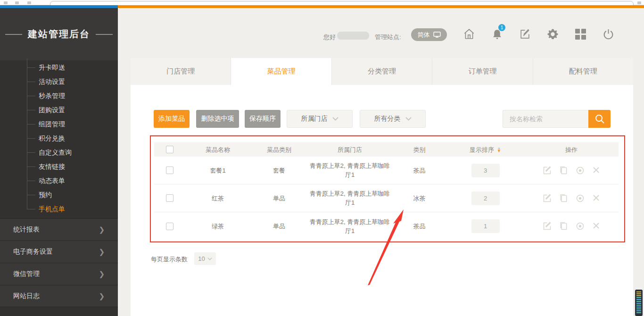 The width and height of the screenshot is (644, 316). What do you see at coordinates (279, 198) in the screenshot?
I see `dish-type: 单品` at bounding box center [279, 198].